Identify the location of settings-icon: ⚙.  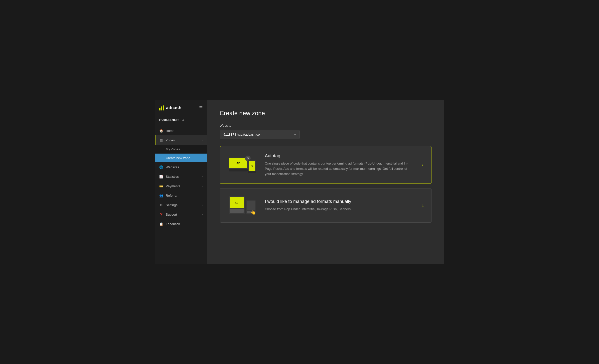
(161, 205).